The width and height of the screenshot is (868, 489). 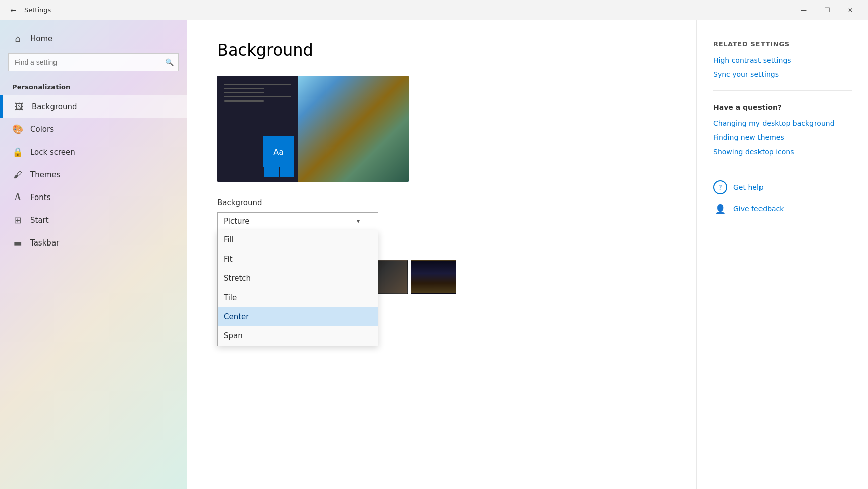 I want to click on preview-photo-panel, so click(x=353, y=129).